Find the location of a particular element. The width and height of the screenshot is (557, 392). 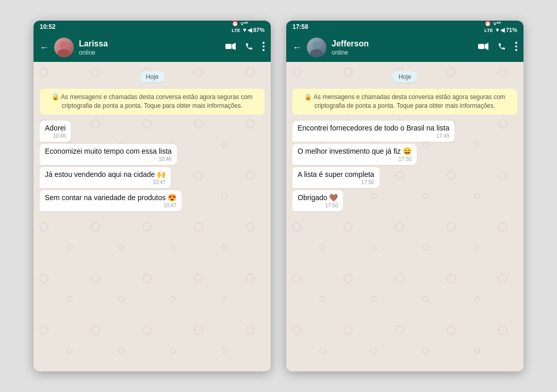

message-text: O melhor investimento que já fiz 😄 is located at coordinates (355, 151).